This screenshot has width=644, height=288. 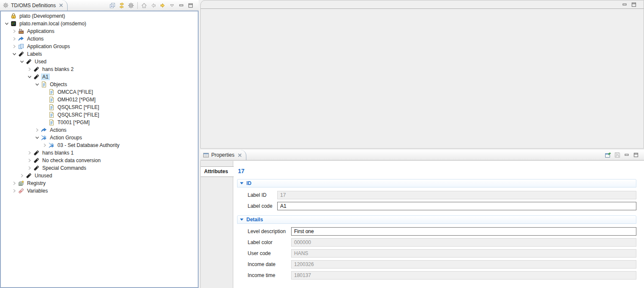 I want to click on field-input-level-description, so click(x=464, y=231).